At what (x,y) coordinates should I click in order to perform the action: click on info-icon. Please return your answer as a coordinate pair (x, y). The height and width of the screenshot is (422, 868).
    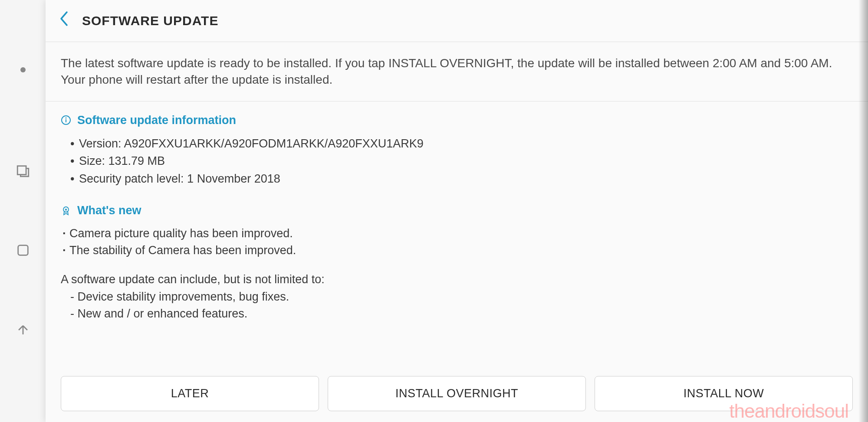
    Looking at the image, I should click on (66, 120).